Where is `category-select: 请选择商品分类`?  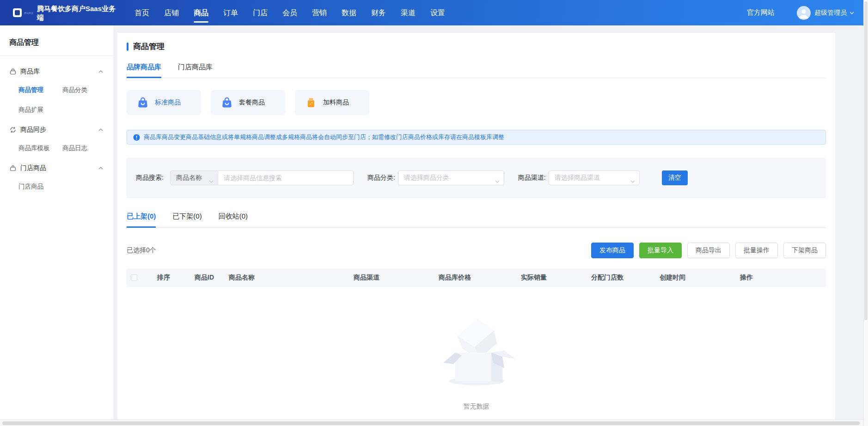
category-select: 请选择商品分类 is located at coordinates (451, 178).